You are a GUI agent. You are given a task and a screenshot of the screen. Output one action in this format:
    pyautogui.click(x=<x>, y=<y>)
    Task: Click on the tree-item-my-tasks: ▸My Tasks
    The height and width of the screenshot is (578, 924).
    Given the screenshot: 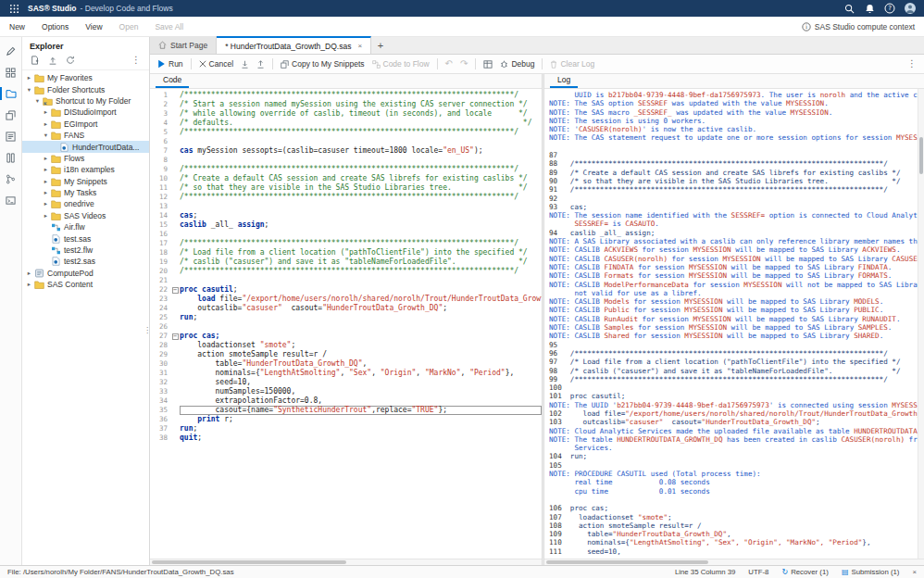 What is the action you would take?
    pyautogui.click(x=85, y=193)
    